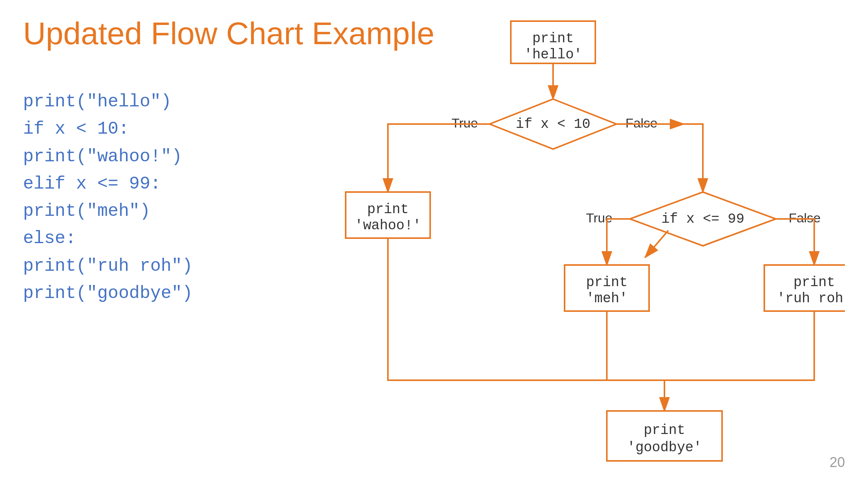  Describe the element at coordinates (108, 184) in the screenshot. I see `code-line-4: elif x <= 99:` at that location.